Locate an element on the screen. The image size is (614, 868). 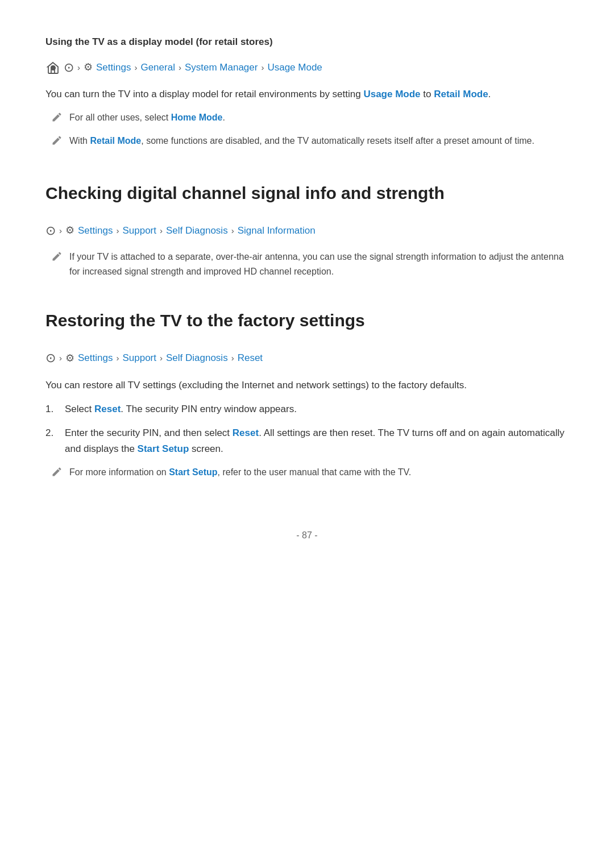
nav-settings-1: Settings is located at coordinates (114, 67).